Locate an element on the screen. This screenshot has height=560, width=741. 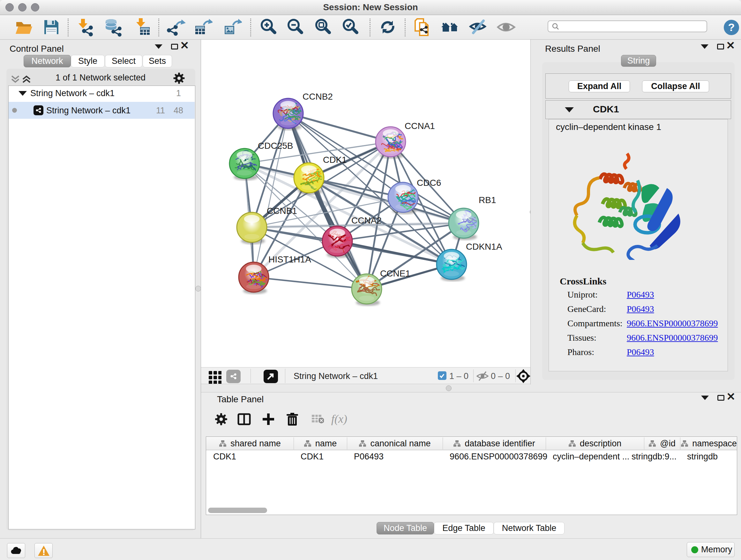
svg-text: CCNB2 is located at coordinates (318, 97).